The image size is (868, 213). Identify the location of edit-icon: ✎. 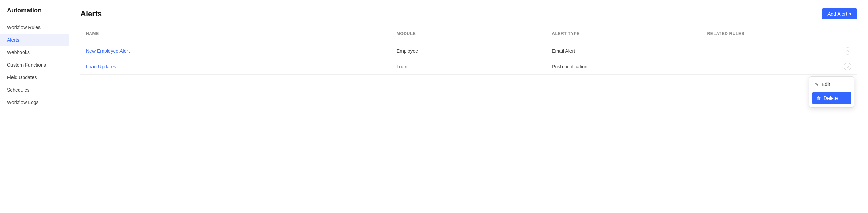
(817, 85).